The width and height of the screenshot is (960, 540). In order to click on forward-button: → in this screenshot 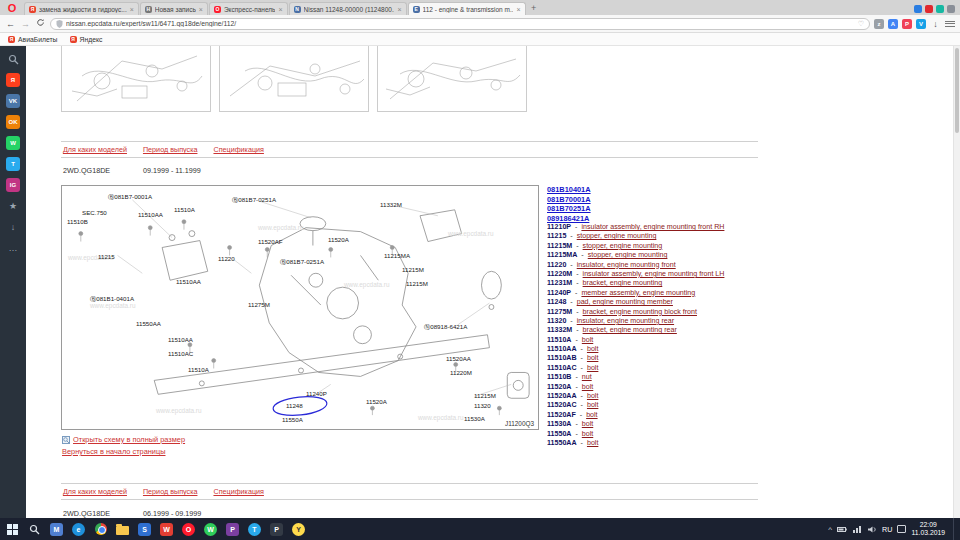, I will do `click(26, 24)`.